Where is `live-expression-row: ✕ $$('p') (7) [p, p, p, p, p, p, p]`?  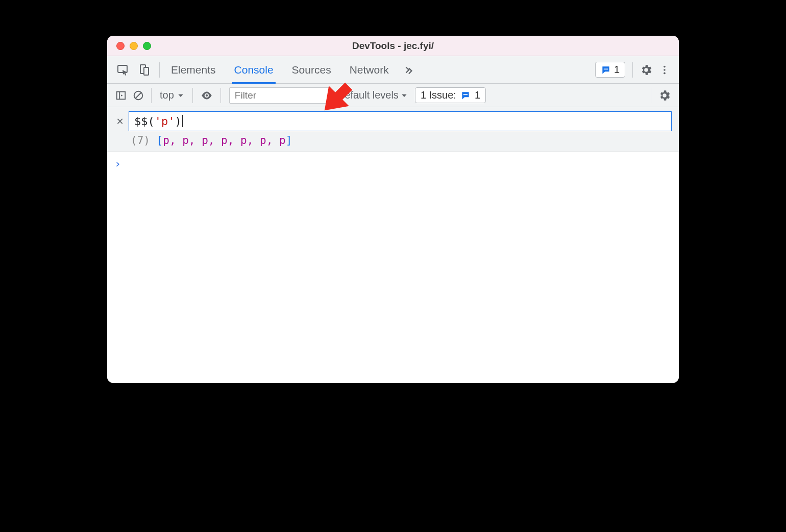
live-expression-row: ✕ $$('p') (7) [p, p, p, p, p, p, p] is located at coordinates (393, 130).